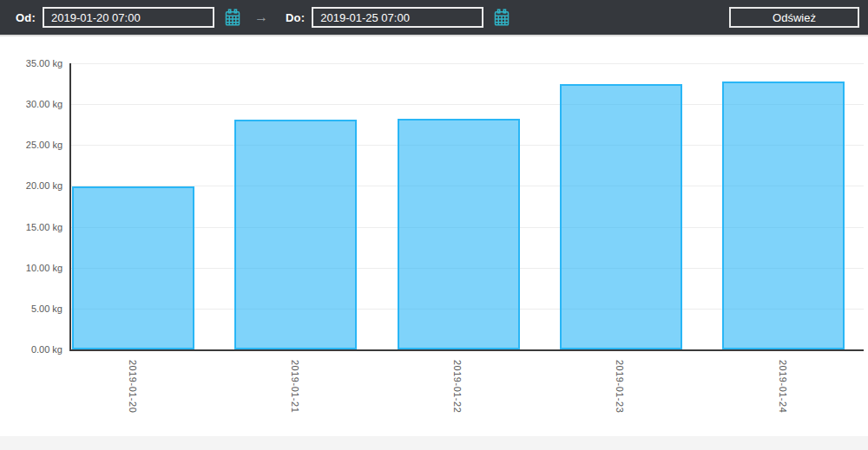 This screenshot has width=868, height=450. I want to click on refresh-button: Odśwież, so click(794, 17).